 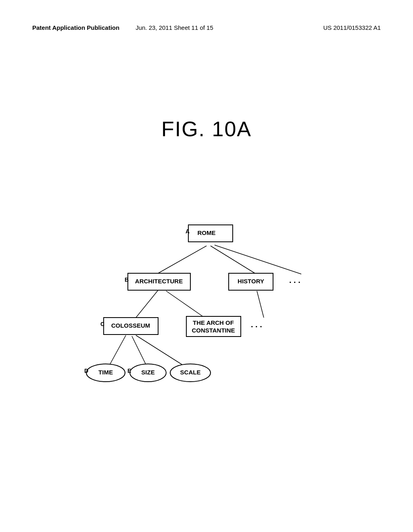 What do you see at coordinates (105, 373) in the screenshot?
I see `node-time: TIME D` at bounding box center [105, 373].